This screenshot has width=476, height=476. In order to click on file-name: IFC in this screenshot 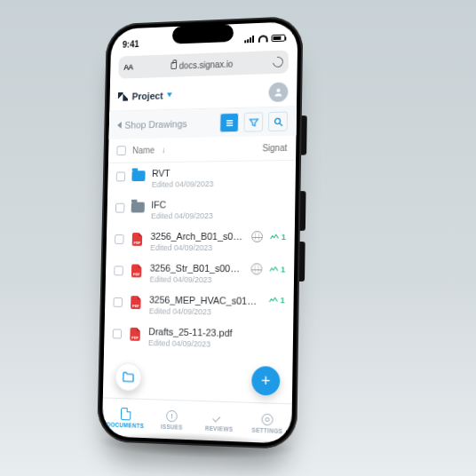, I will do `click(215, 204)`.